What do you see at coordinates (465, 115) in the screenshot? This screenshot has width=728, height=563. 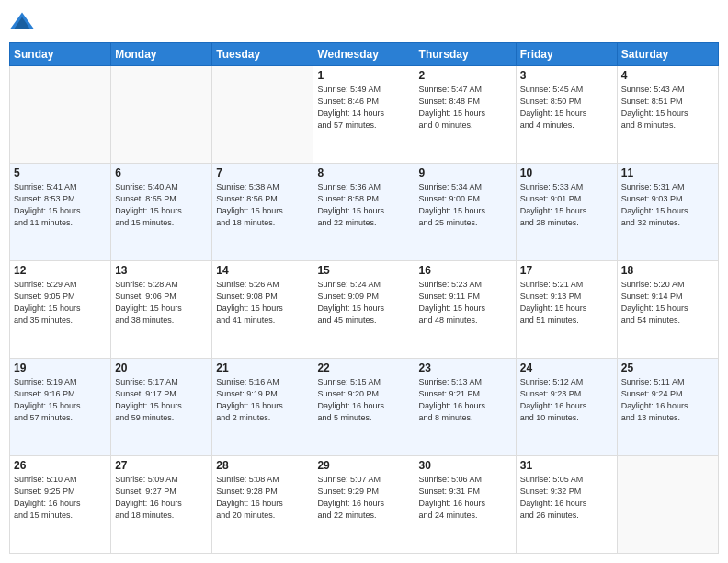 I see `calendar-cell: 2Sunrise: 5:47 AMSunset: 8:48 PMDaylight…` at bounding box center [465, 115].